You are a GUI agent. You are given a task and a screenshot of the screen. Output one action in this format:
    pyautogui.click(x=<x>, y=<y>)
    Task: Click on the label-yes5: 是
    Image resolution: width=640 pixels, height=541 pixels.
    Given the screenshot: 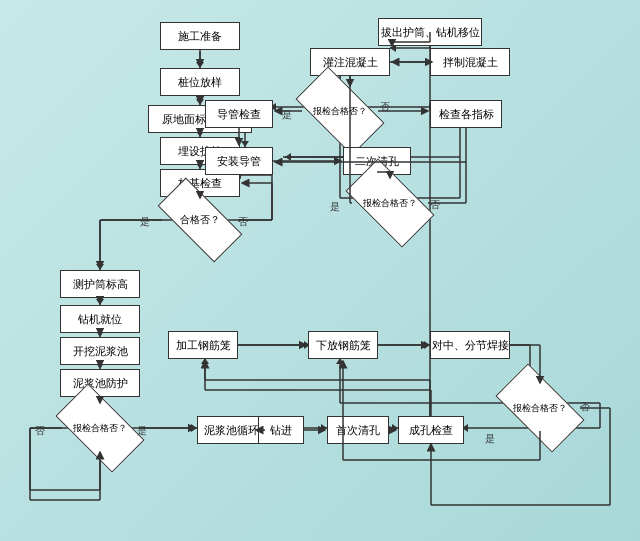 What is the action you would take?
    pyautogui.click(x=335, y=207)
    